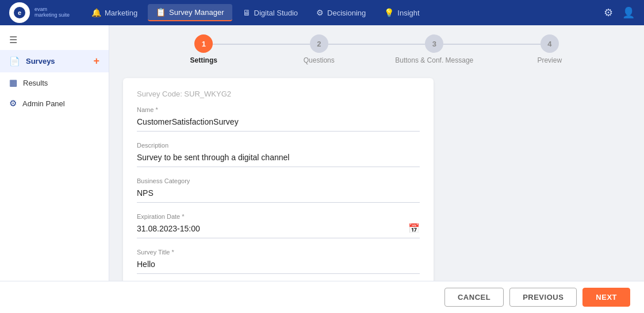  What do you see at coordinates (278, 226) in the screenshot?
I see `field-expiration-date: Expiration Date * 31.08.2023-15:00 📅` at bounding box center [278, 226].